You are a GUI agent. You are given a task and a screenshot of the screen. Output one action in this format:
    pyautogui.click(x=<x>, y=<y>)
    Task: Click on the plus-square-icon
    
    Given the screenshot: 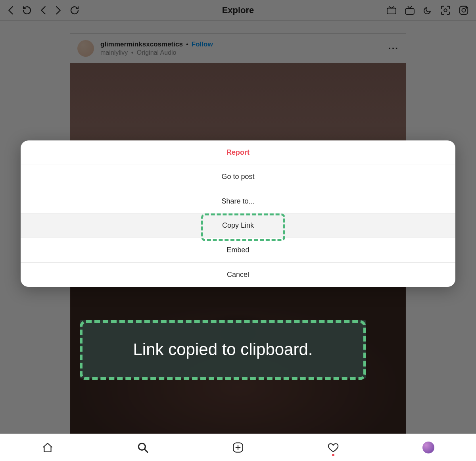 What is the action you would take?
    pyautogui.click(x=238, y=448)
    